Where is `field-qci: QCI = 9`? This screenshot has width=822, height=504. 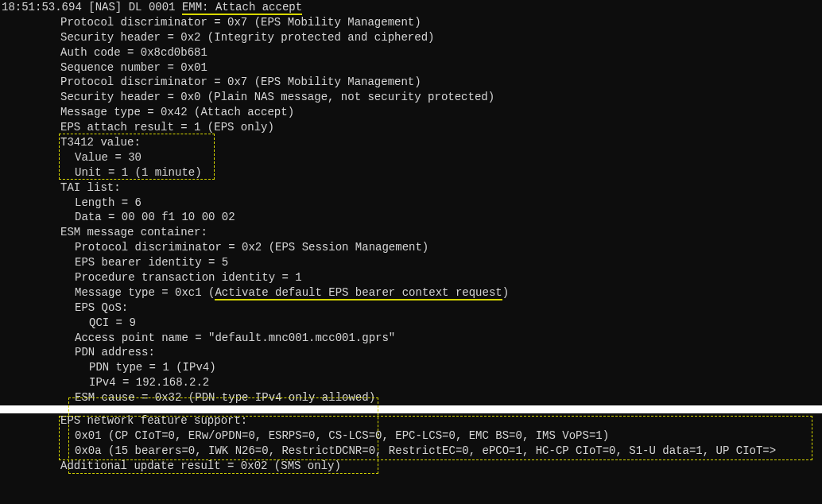
field-qci: QCI = 9 is located at coordinates (411, 323).